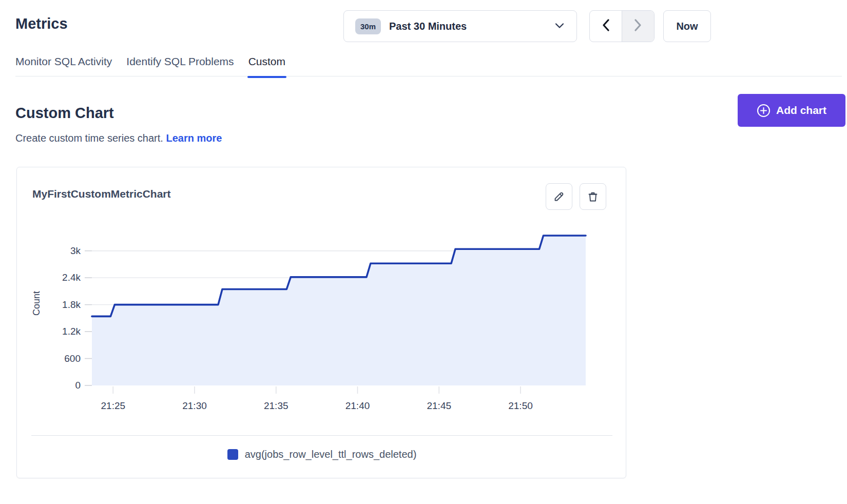 This screenshot has width=847, height=504. I want to click on time-range-badge: 30m, so click(368, 27).